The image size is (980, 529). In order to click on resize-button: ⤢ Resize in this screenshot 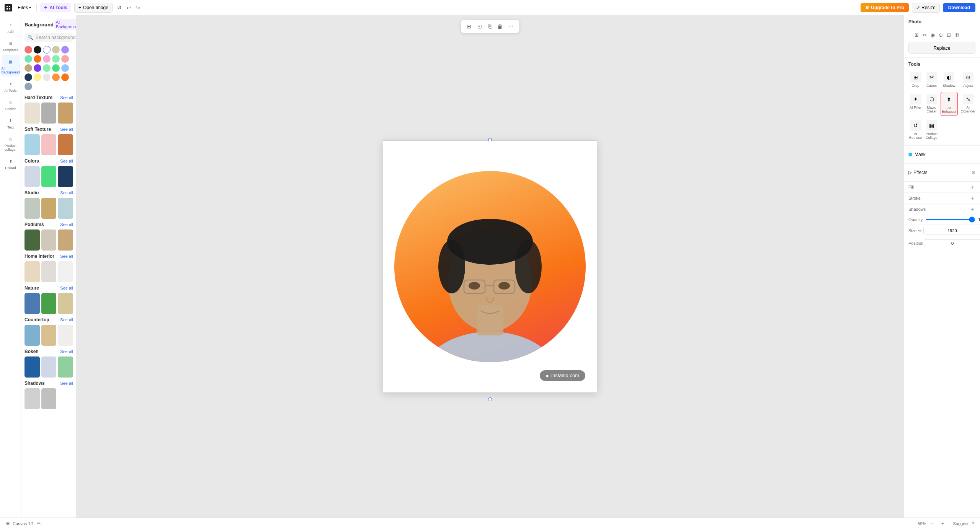, I will do `click(926, 8)`.